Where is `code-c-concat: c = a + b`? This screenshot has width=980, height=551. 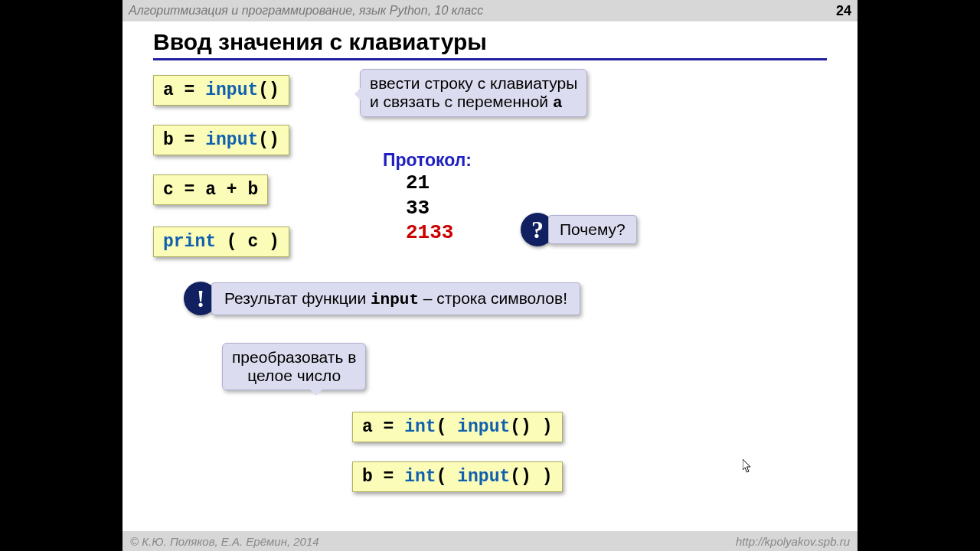 code-c-concat: c = a + b is located at coordinates (211, 190).